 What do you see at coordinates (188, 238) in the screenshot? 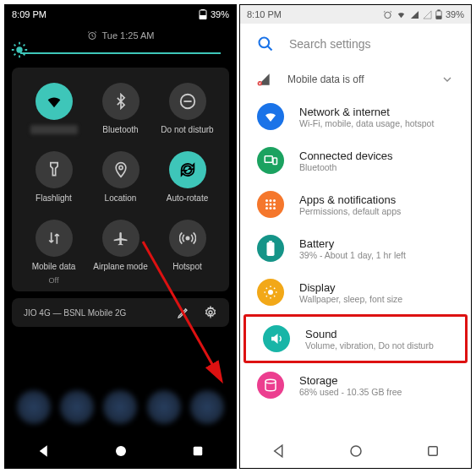
I see `hotspot-icon` at bounding box center [188, 238].